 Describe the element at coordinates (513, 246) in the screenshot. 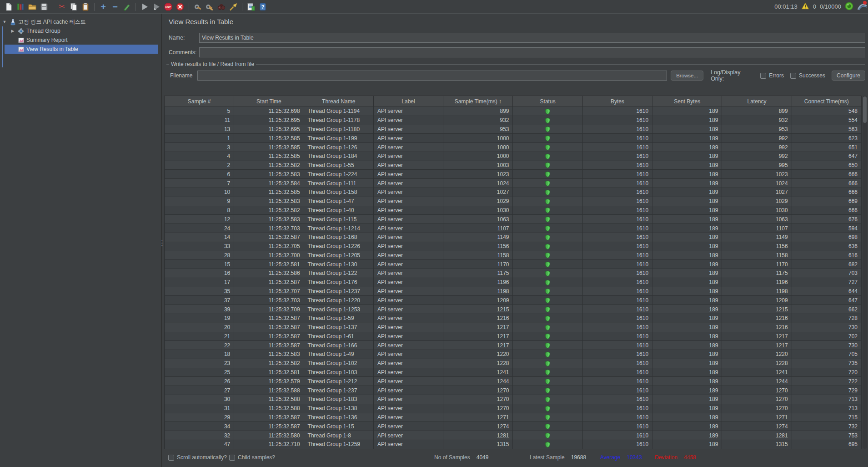

I see `table-row: 3311:25:32.705Thread Group 1-1226API ser…` at that location.